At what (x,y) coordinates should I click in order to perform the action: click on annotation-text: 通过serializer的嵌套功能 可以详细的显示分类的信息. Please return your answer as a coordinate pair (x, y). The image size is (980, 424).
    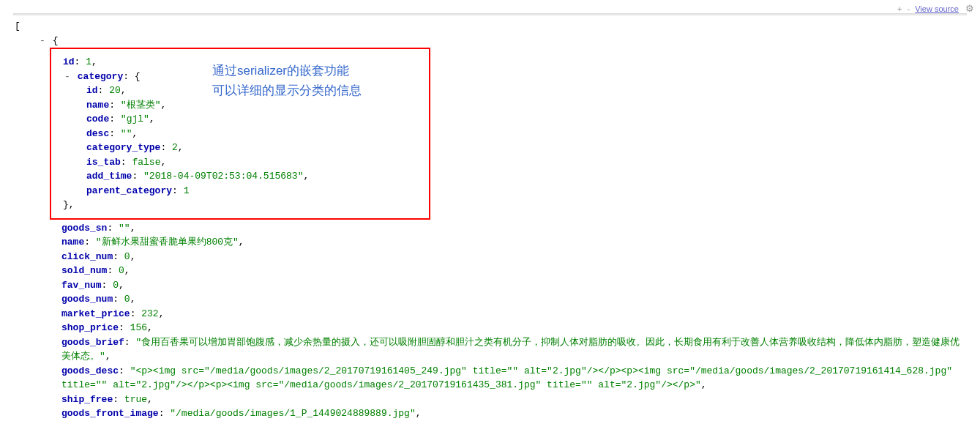
    Looking at the image, I should click on (287, 81).